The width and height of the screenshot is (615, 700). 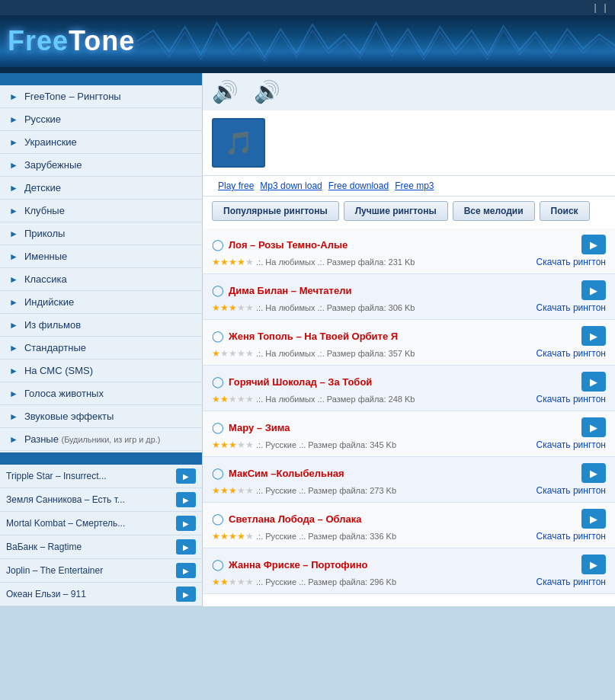 What do you see at coordinates (92, 439) in the screenshot?
I see `sidebar-label-15: Разные (Будильники, из игр и др.)` at bounding box center [92, 439].